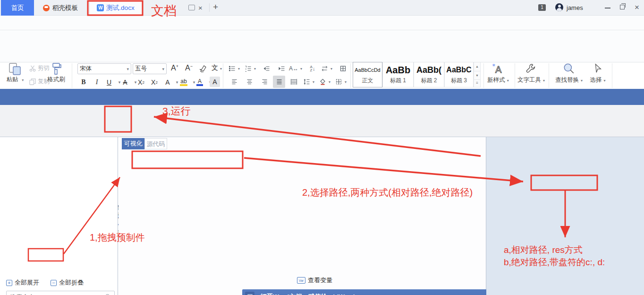 This screenshot has width=644, height=295. What do you see at coordinates (322, 46) in the screenshot?
I see `wps-ribbon: 粘贴 ▾ 剪切 复制 格式刷 宋体▾ 五号▾ A+ A− 文▾ B I U ▾ …` at bounding box center [322, 46].